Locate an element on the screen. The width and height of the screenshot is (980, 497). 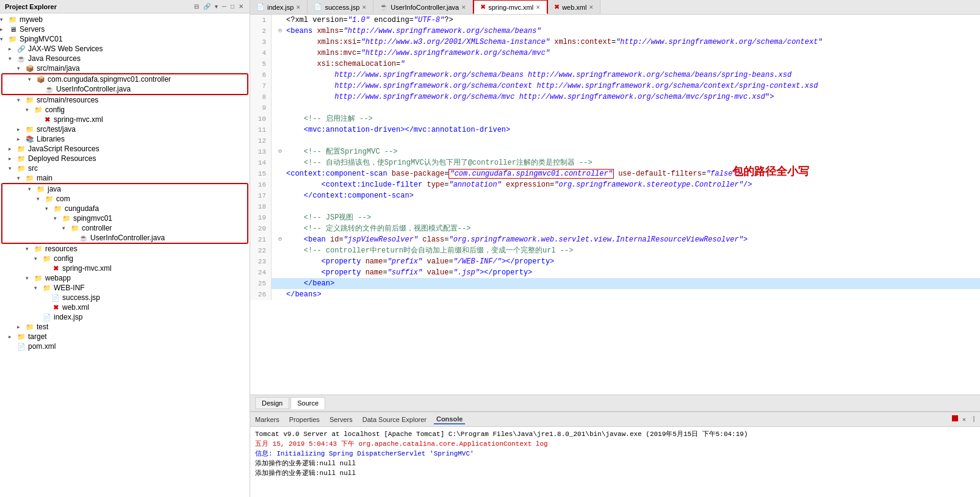
tree-item-webapp: ▾📁webapp is located at coordinates (124, 278).